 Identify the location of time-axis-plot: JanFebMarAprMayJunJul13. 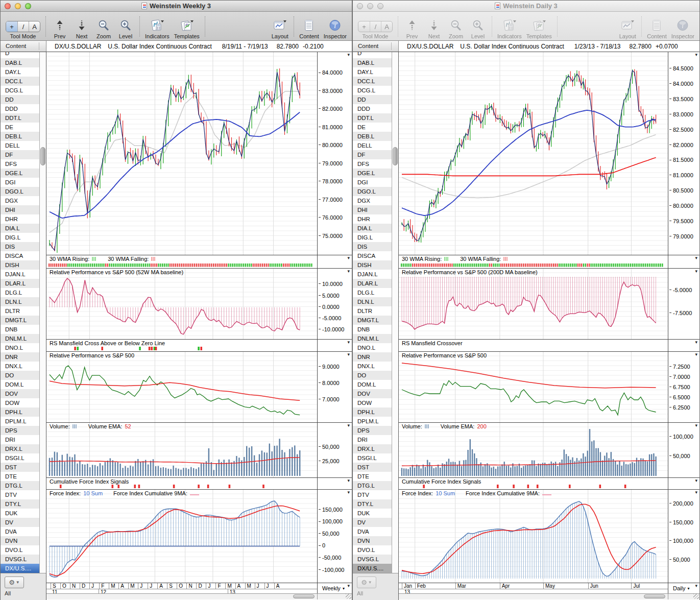
(533, 589).